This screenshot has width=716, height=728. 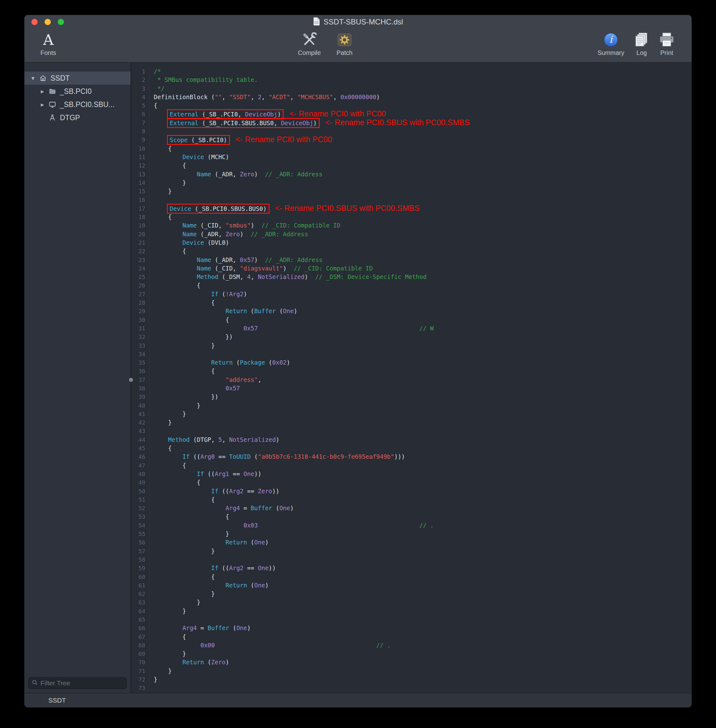 What do you see at coordinates (411, 217) in the screenshot?
I see `code-line: 18 {` at bounding box center [411, 217].